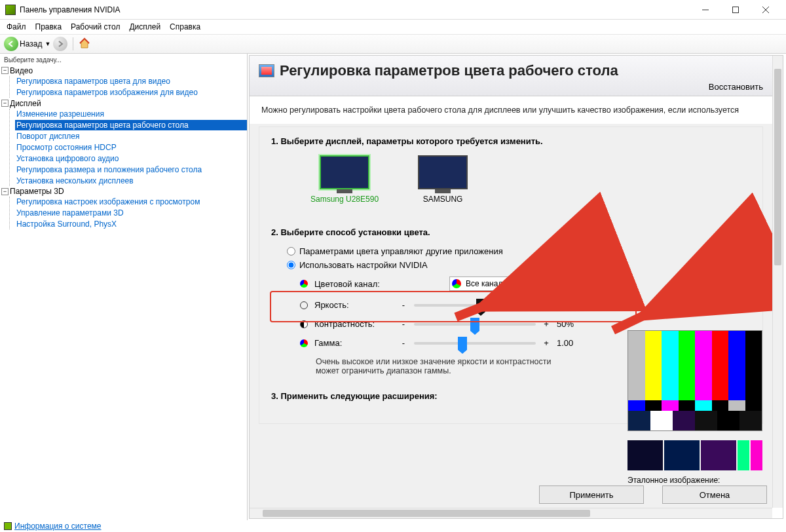  I want to click on contrast-icon, so click(304, 324).